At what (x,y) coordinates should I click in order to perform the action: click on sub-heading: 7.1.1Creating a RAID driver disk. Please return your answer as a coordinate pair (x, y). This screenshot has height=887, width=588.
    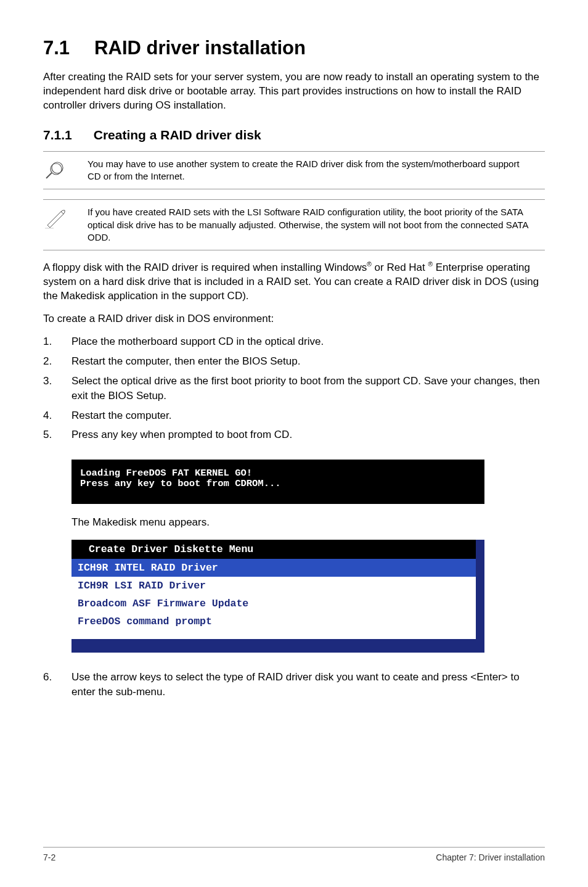
    Looking at the image, I should click on (294, 135).